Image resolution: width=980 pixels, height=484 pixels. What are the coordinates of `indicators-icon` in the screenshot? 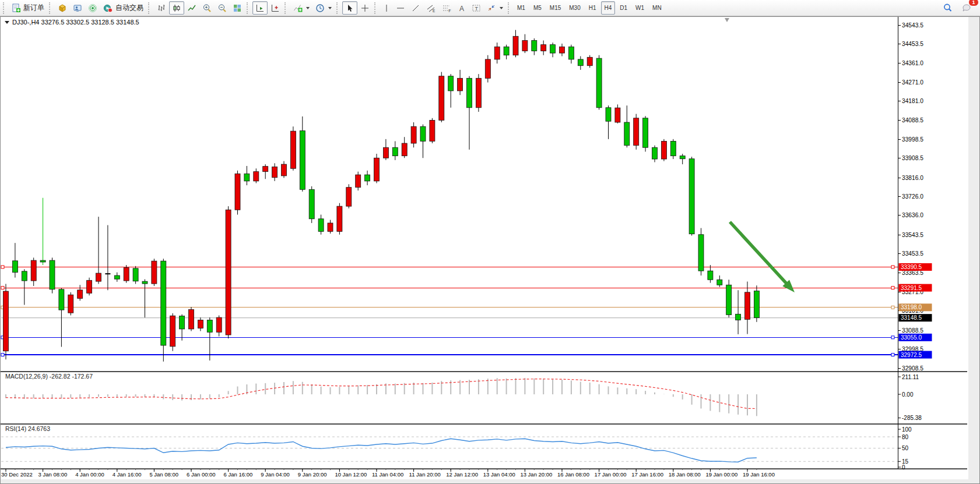 It's located at (298, 8).